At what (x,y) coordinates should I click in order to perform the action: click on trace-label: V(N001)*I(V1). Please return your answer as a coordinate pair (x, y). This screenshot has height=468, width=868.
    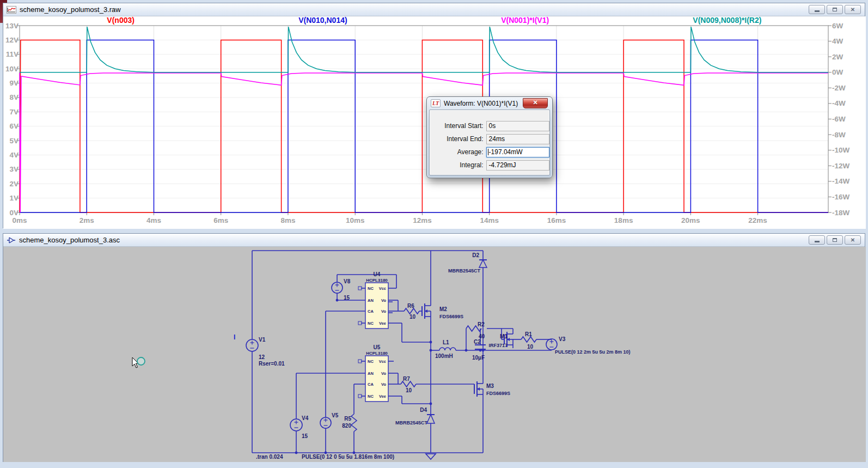
    Looking at the image, I should click on (525, 21).